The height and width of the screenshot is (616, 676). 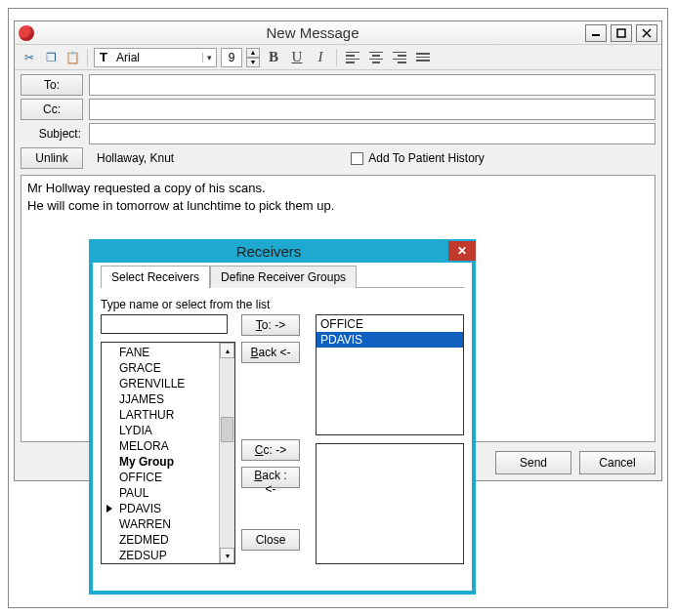 I want to click on close-button, so click(x=647, y=33).